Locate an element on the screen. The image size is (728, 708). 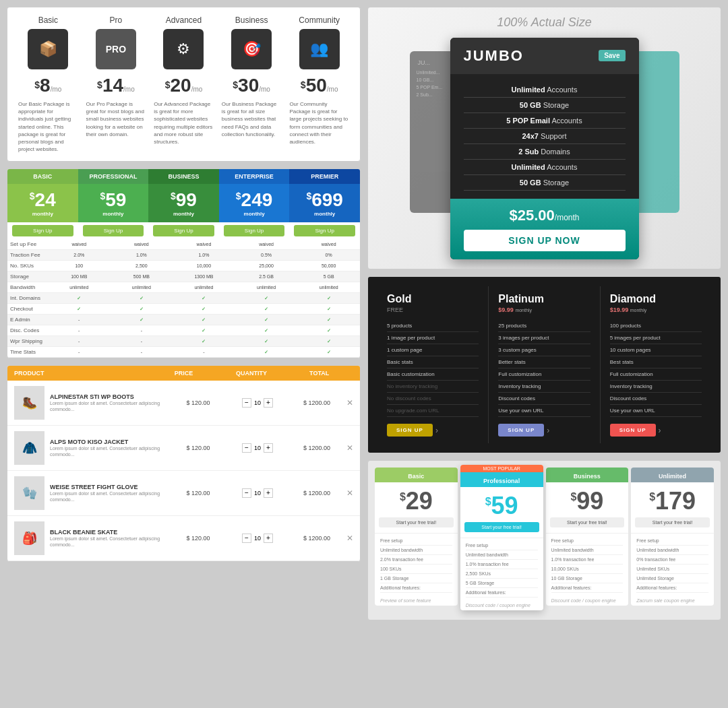
plan-btn-basic: Sign Up is located at coordinates (43, 230).